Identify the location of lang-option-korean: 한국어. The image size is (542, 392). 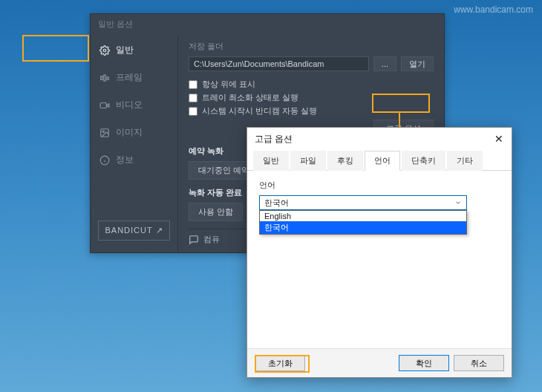
(363, 227).